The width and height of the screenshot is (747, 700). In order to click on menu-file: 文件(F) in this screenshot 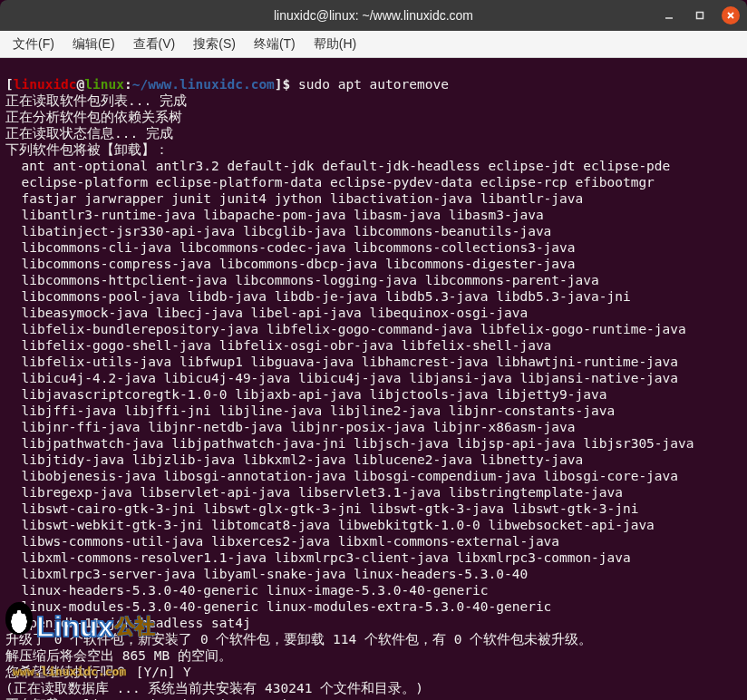, I will do `click(34, 44)`.